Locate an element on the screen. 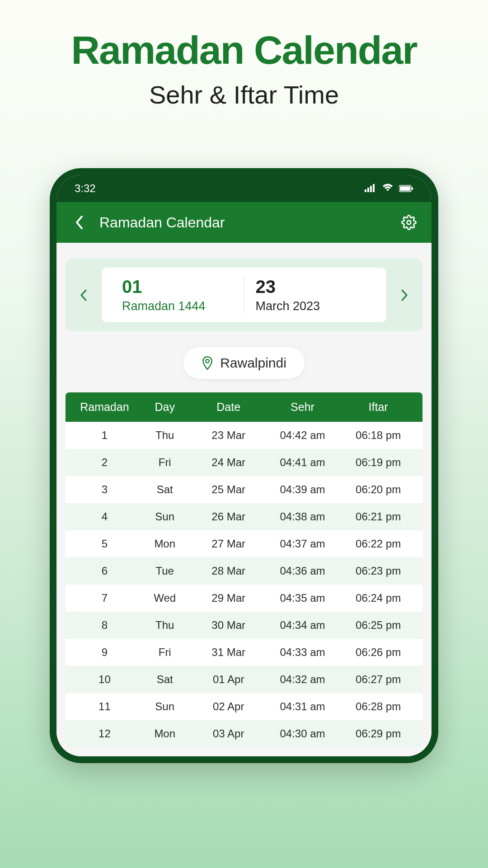 This screenshot has width=488, height=868. cell-iftar: 06:21 pm is located at coordinates (378, 517).